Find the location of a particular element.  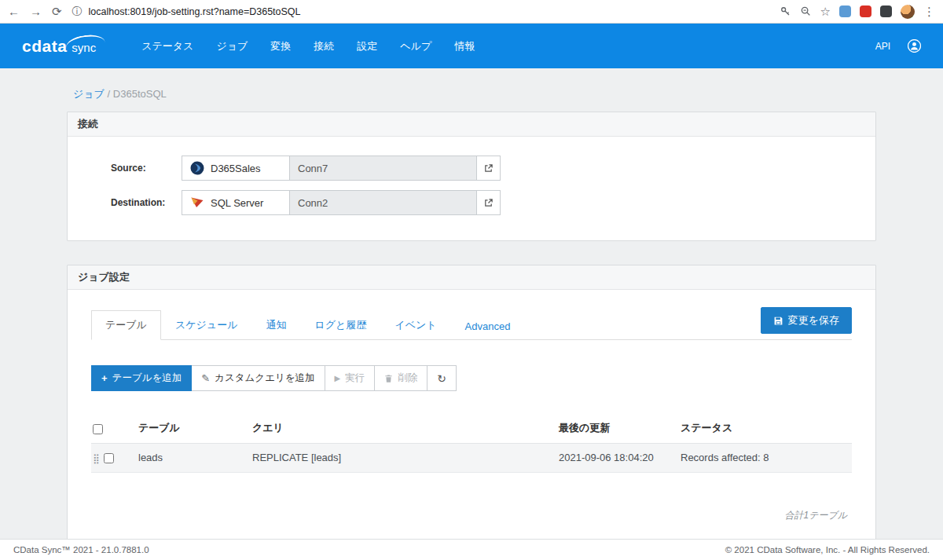

app-navbar: cdata sync ステータス ジョブ 変換 接続 設定 ヘルプ 情報 API is located at coordinates (472, 46).